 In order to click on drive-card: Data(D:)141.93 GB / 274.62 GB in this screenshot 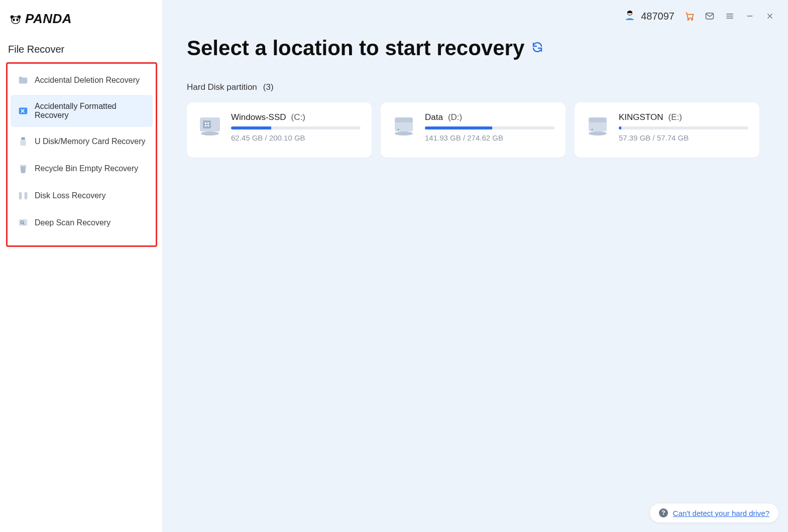, I will do `click(473, 130)`.